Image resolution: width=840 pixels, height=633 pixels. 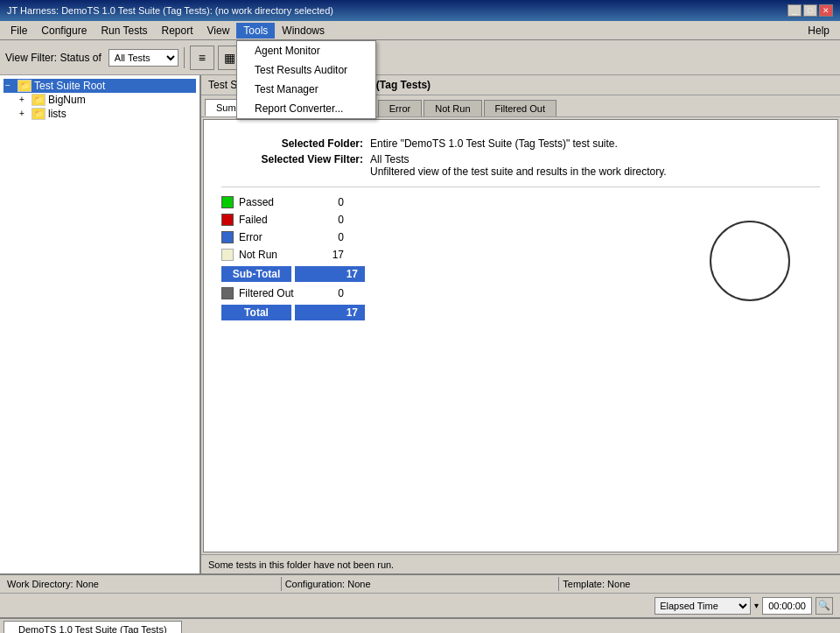 I want to click on selected-folder-value: Entire "DemoTS 1.0 Test Suite (Tag Tests…, so click(x=595, y=144).